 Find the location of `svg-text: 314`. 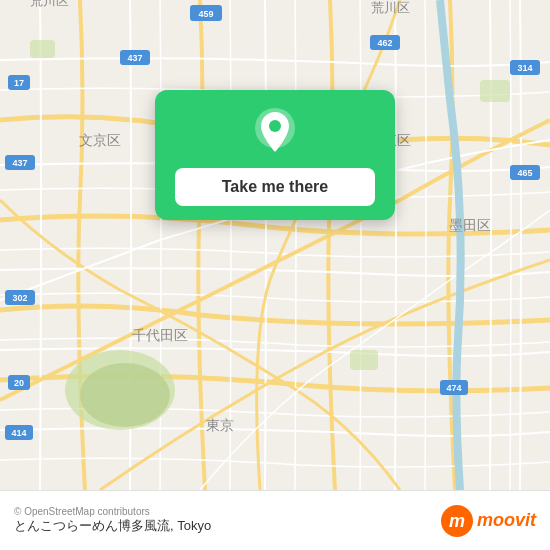

svg-text: 314 is located at coordinates (524, 68).